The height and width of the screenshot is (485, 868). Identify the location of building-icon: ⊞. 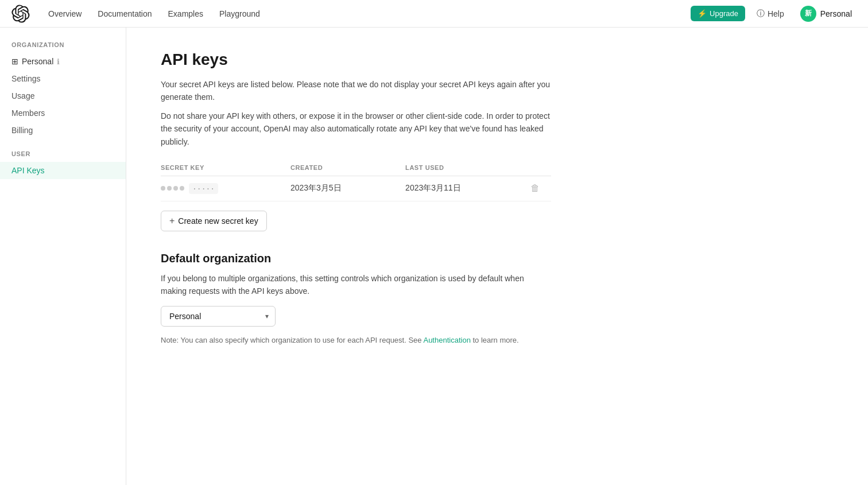
(15, 61).